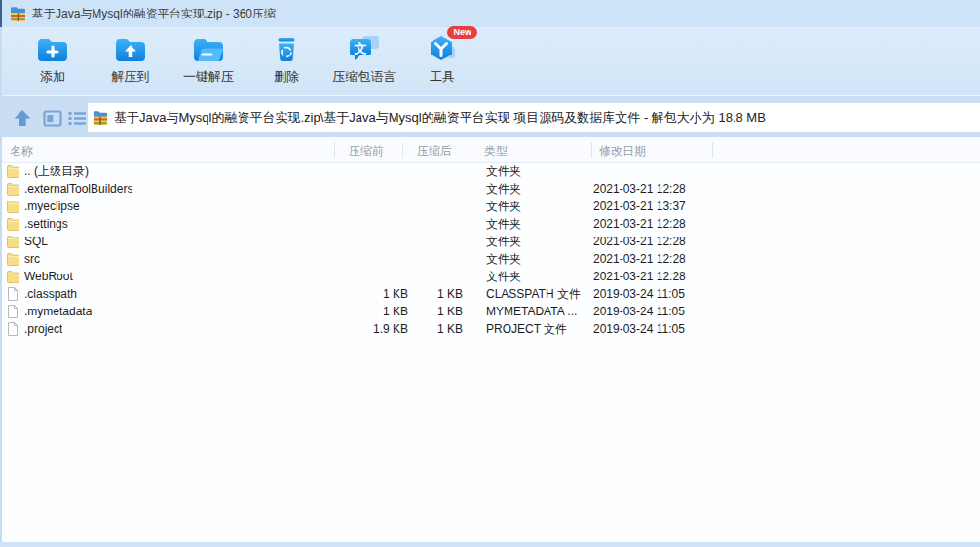  What do you see at coordinates (364, 77) in the screenshot?
I see `archive-language-button-label: 压缩包语言` at bounding box center [364, 77].